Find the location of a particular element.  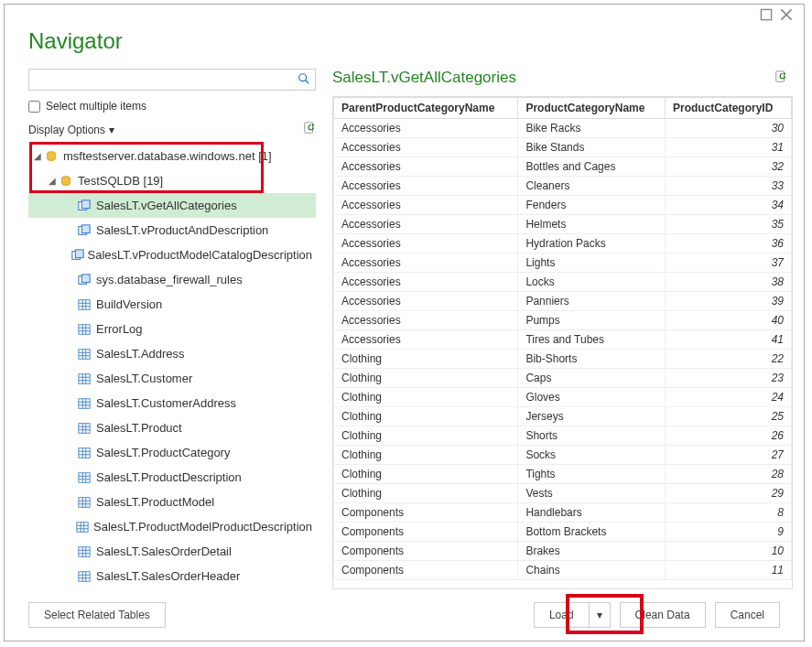

table-row: AccessoriesBike Stands31 is located at coordinates (563, 148).